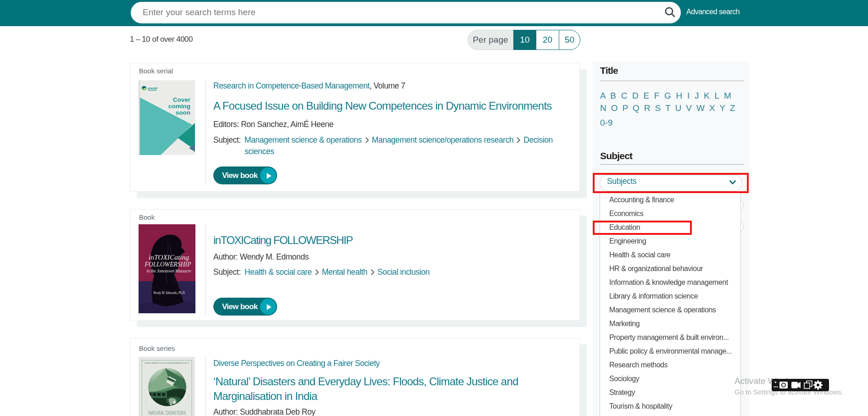 Image resolution: width=868 pixels, height=416 pixels. Describe the element at coordinates (183, 113) in the screenshot. I see `svg-text: soon` at that location.